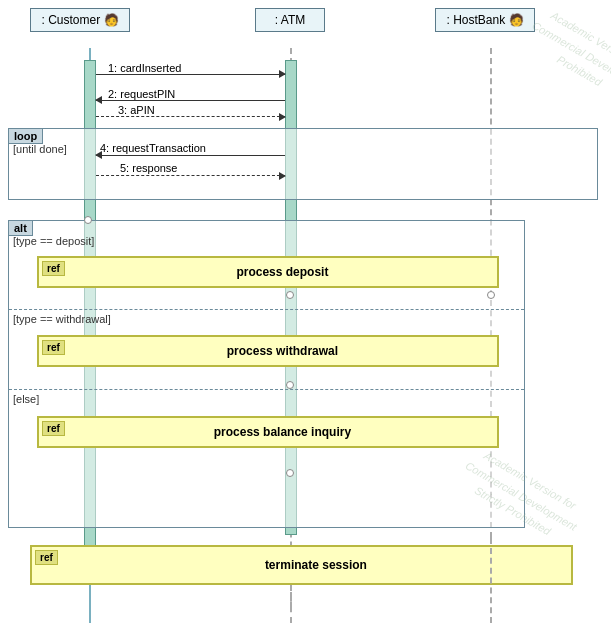  Describe the element at coordinates (26, 136) in the screenshot. I see `fragment-loop-label: loop` at that location.